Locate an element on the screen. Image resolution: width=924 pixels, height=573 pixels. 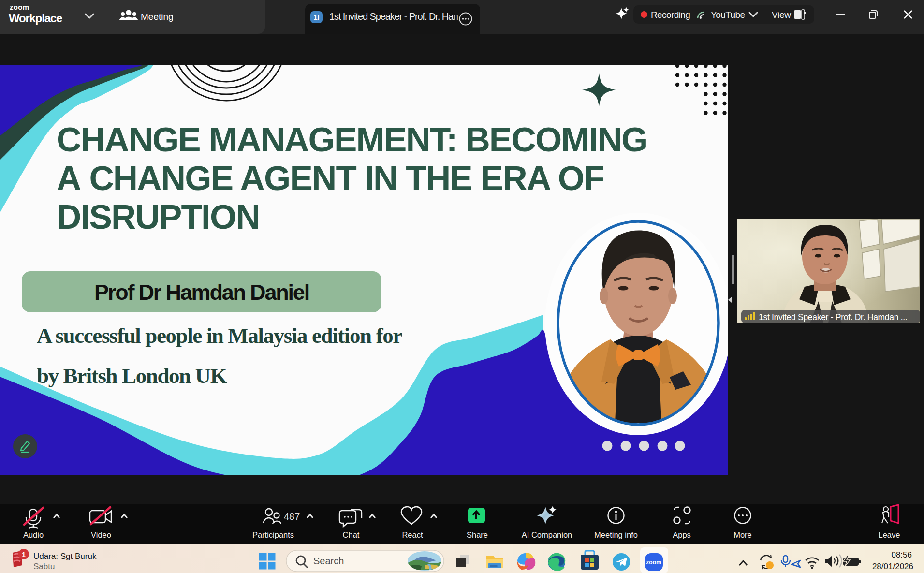
svg-text: 08:56 is located at coordinates (901, 555).